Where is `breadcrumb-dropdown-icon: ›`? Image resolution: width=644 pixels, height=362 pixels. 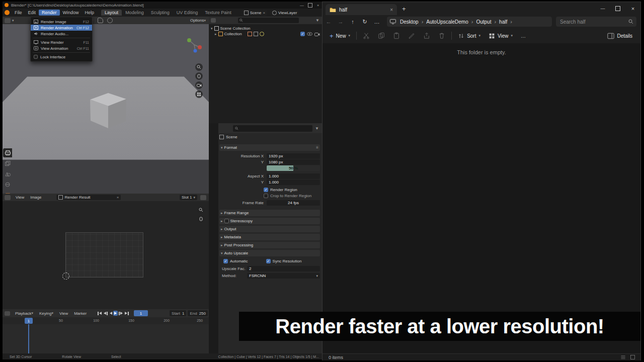
breadcrumb-dropdown-icon: › is located at coordinates (511, 22).